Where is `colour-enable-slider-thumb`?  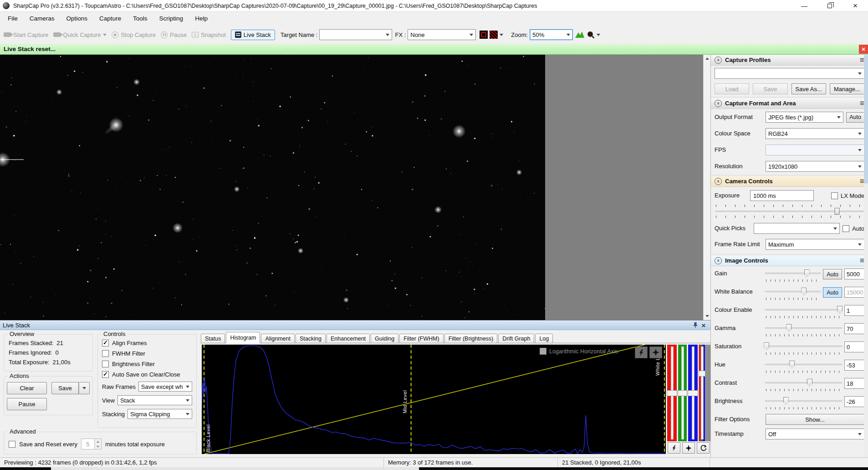
colour-enable-slider-thumb is located at coordinates (840, 310).